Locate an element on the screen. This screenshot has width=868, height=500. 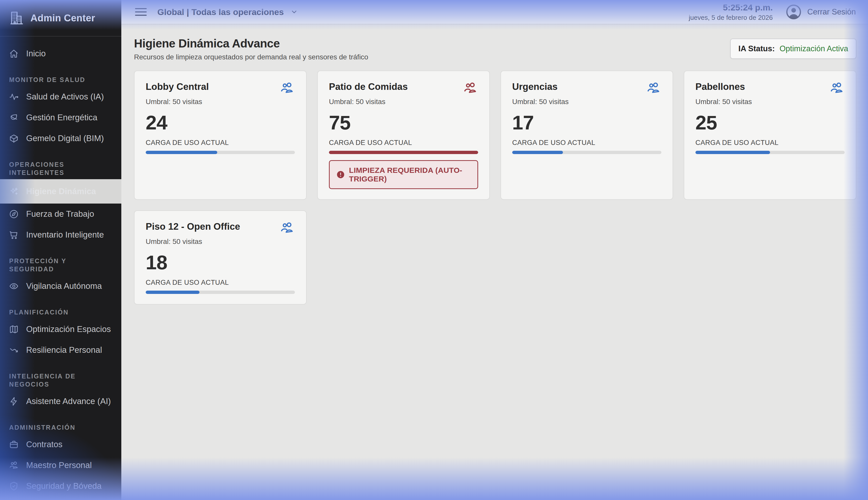
user-avatar is located at coordinates (794, 12).